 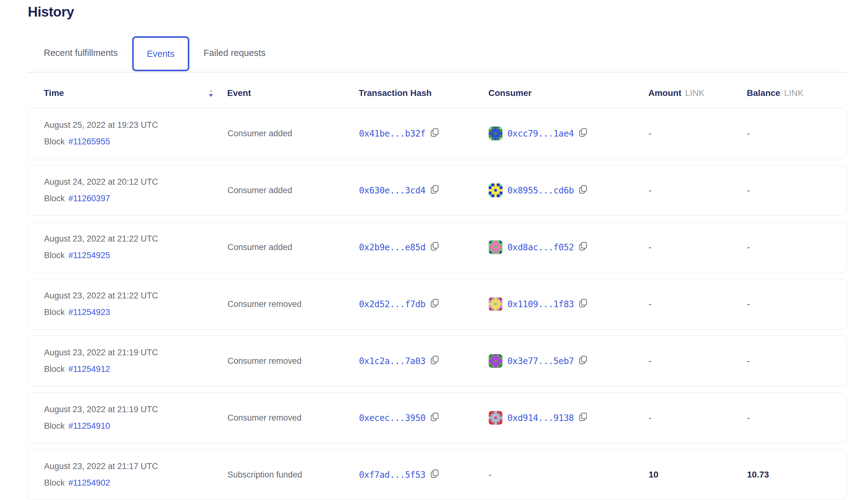 What do you see at coordinates (437, 475) in the screenshot?
I see `table-row: August 23, 2022 at 21:17 UTC Block #1125…` at bounding box center [437, 475].